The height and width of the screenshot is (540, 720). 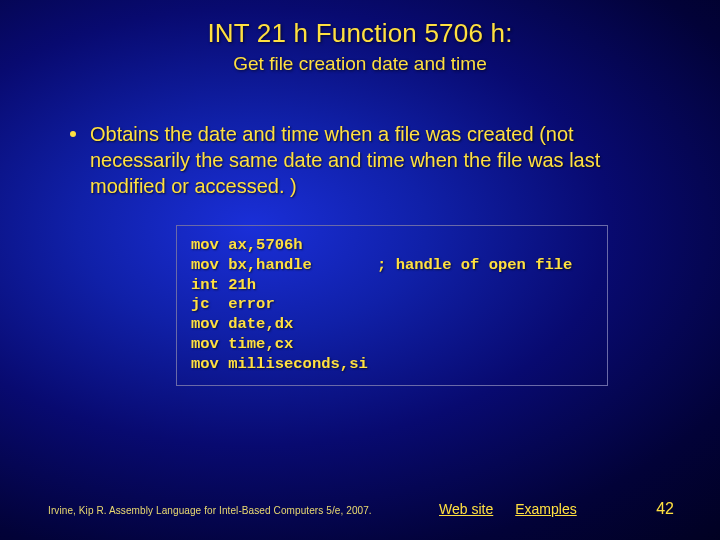 What do you see at coordinates (360, 64) in the screenshot?
I see `slide-subtitle: Get file creation date and time` at bounding box center [360, 64].